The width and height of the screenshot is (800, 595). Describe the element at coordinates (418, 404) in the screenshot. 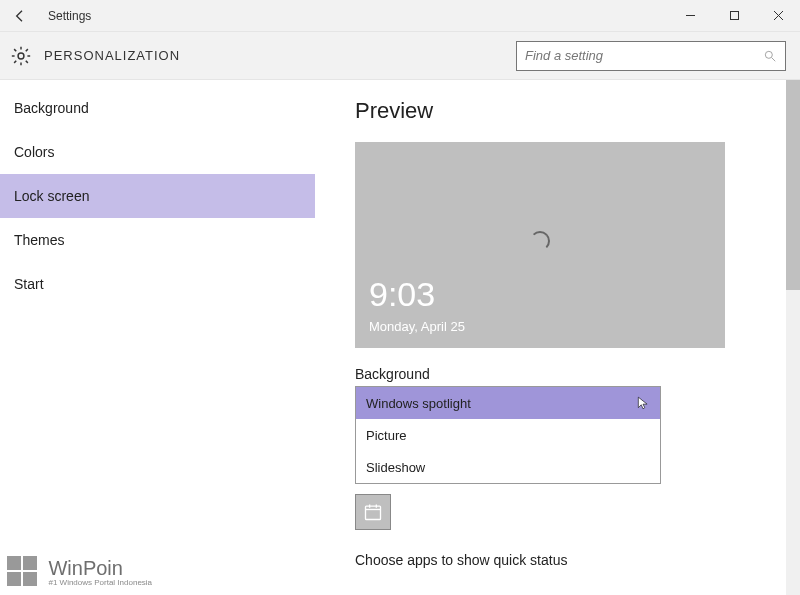

I see `dropdown-option-label: Windows spotlight` at that location.